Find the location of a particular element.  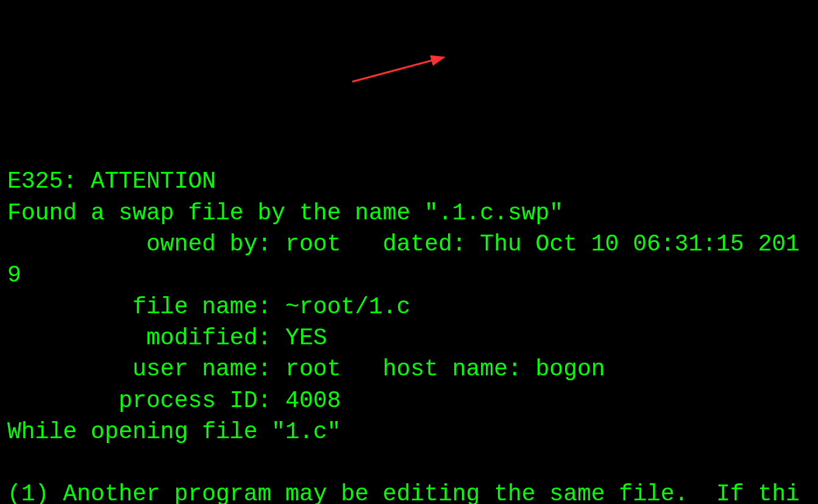

dated-label: dated: is located at coordinates (410, 244).